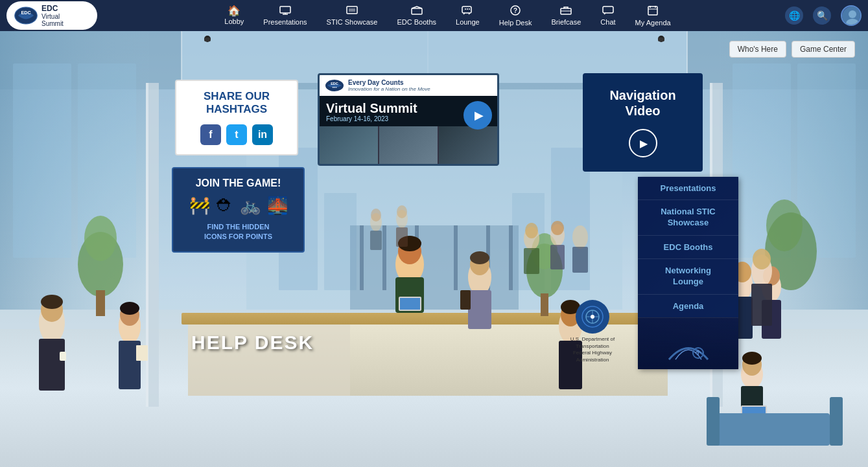  I want to click on hashtags-panel: SHARE OURHASHTAGS f t in, so click(237, 118).